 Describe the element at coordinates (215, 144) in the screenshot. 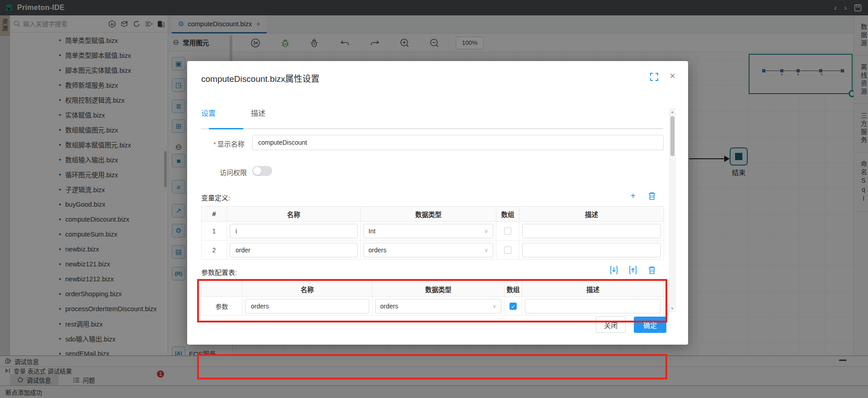

I see `required-asterisk: *` at that location.